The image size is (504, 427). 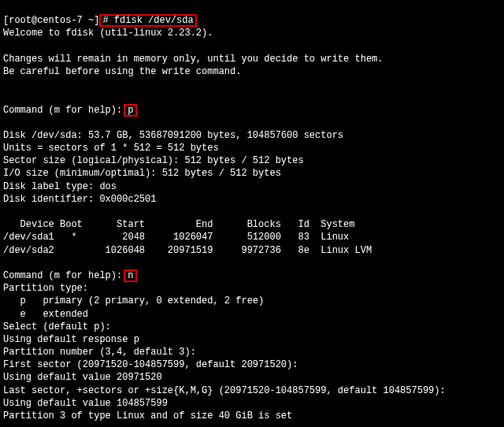 What do you see at coordinates (131, 110) in the screenshot?
I see `command-input-p-1: p` at bounding box center [131, 110].